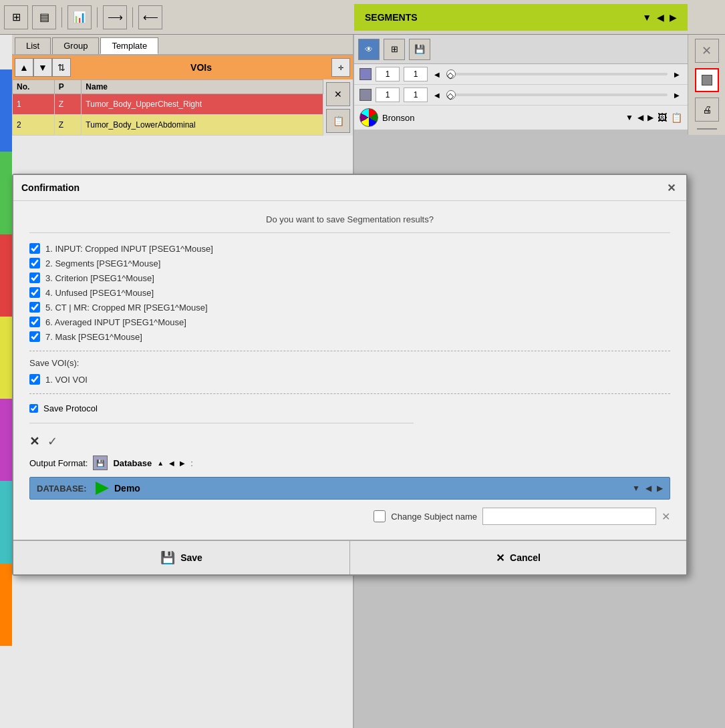  Describe the element at coordinates (420, 49) in the screenshot. I see `rt-btn-save: 💾` at that location.